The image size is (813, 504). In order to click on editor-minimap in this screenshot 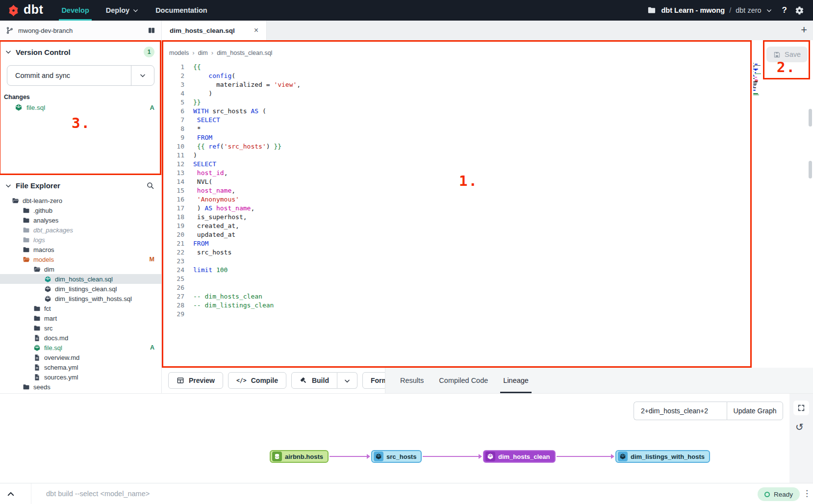, I will do `click(760, 102)`.